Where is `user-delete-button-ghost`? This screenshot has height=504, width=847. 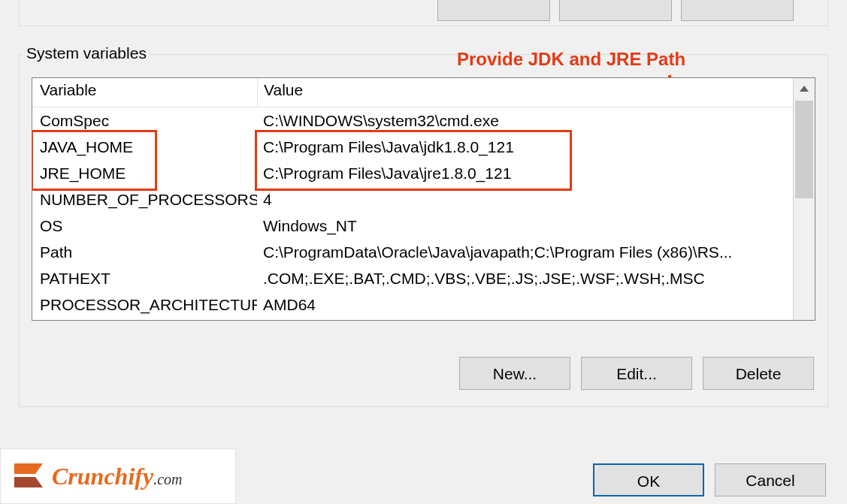 user-delete-button-ghost is located at coordinates (737, 11).